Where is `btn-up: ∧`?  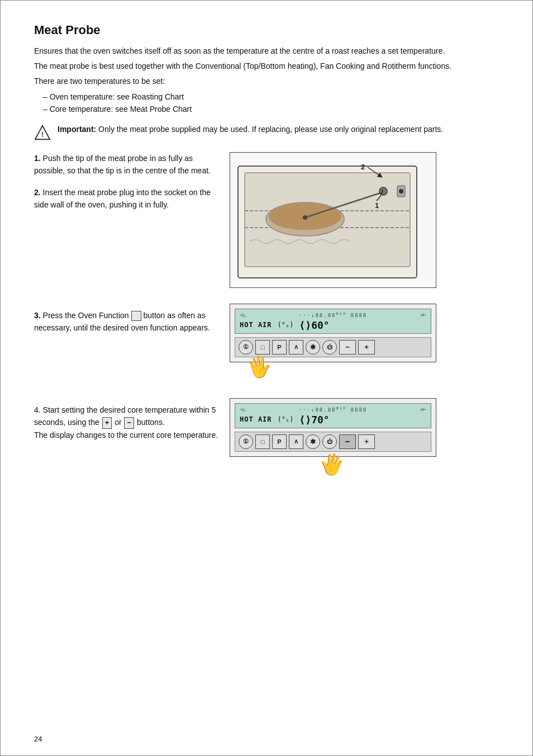 btn-up: ∧ is located at coordinates (296, 347).